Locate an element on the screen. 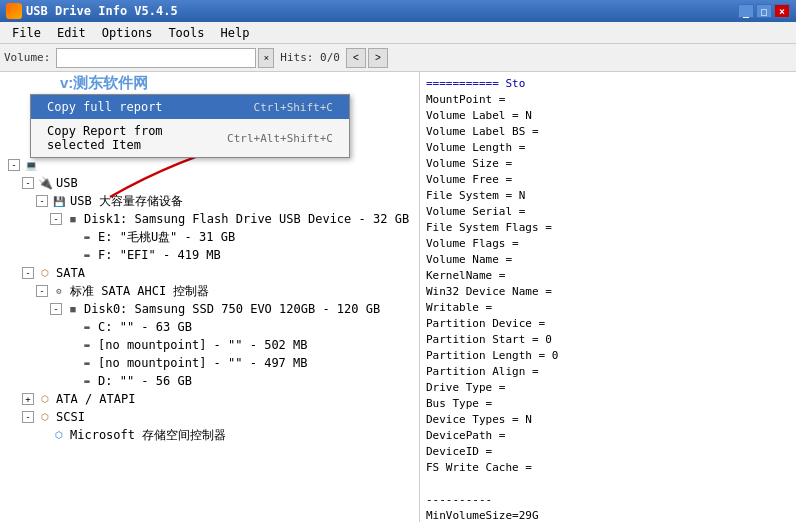  maximize-button: □ is located at coordinates (764, 11).